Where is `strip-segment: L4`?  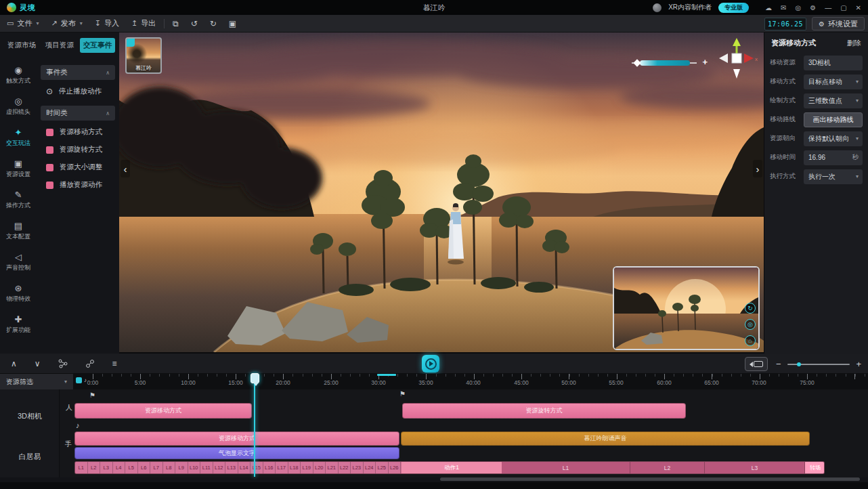
strip-segment: L4 is located at coordinates (119, 467).